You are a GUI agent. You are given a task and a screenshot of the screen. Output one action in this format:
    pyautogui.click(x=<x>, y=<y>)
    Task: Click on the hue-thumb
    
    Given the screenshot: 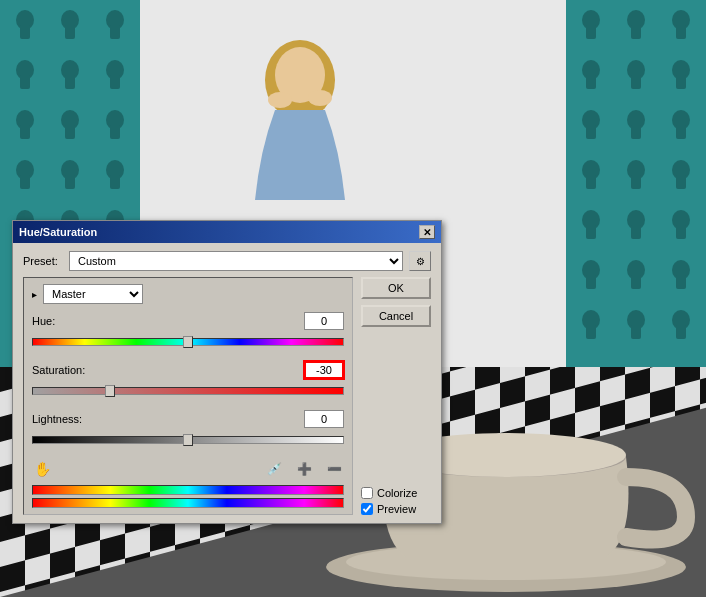 What is the action you would take?
    pyautogui.click(x=188, y=342)
    